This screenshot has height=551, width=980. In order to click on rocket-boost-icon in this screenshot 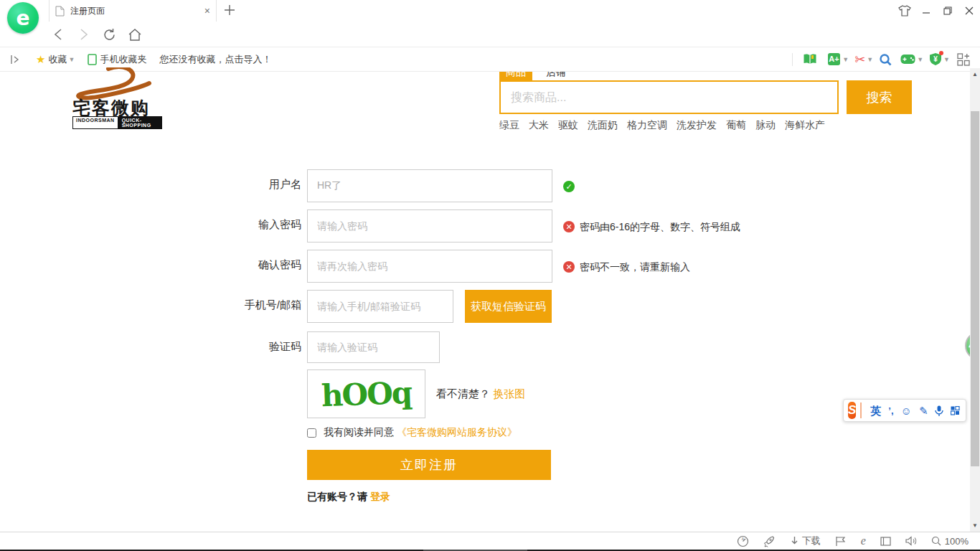, I will do `click(769, 541)`.